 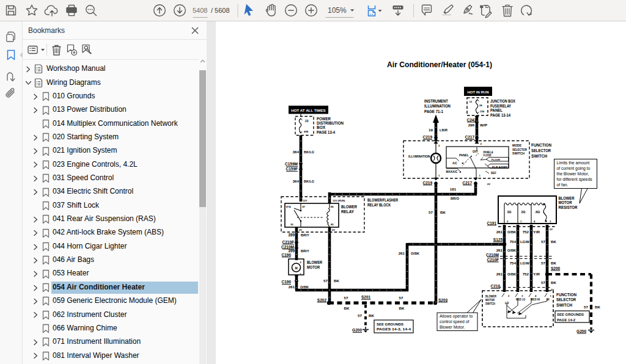 What do you see at coordinates (520, 150) in the screenshot?
I see `svg-text: SELECTOR` at bounding box center [520, 150].